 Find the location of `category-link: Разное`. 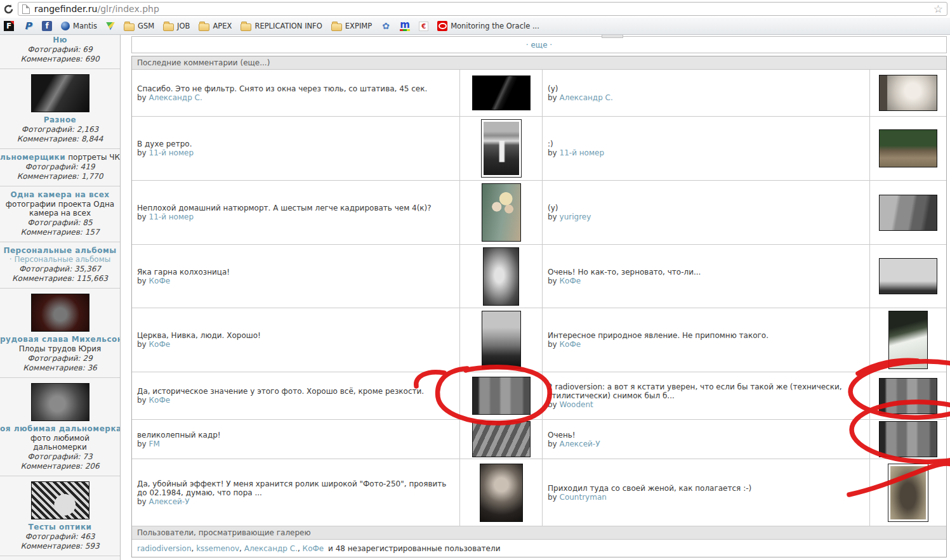

category-link: Разное is located at coordinates (60, 120).